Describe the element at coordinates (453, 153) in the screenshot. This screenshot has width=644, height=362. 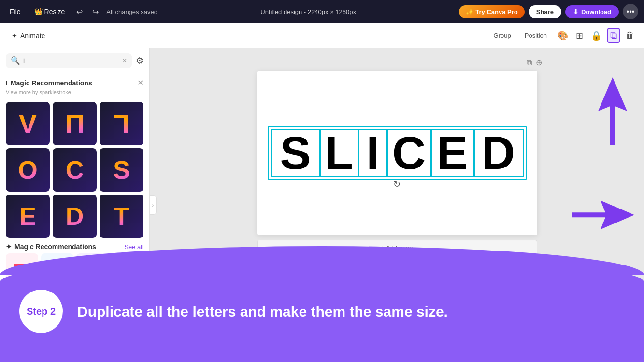
I see `letter-e: E` at that location.